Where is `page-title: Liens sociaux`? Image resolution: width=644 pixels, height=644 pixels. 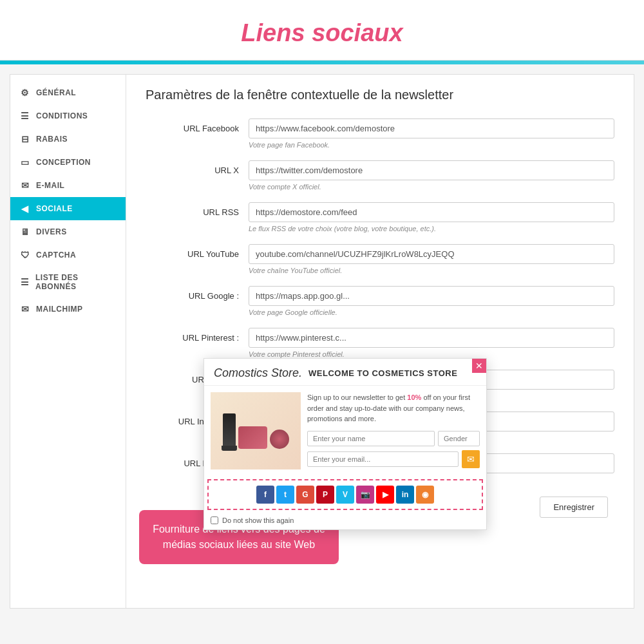 page-title: Liens sociaux is located at coordinates (322, 33).